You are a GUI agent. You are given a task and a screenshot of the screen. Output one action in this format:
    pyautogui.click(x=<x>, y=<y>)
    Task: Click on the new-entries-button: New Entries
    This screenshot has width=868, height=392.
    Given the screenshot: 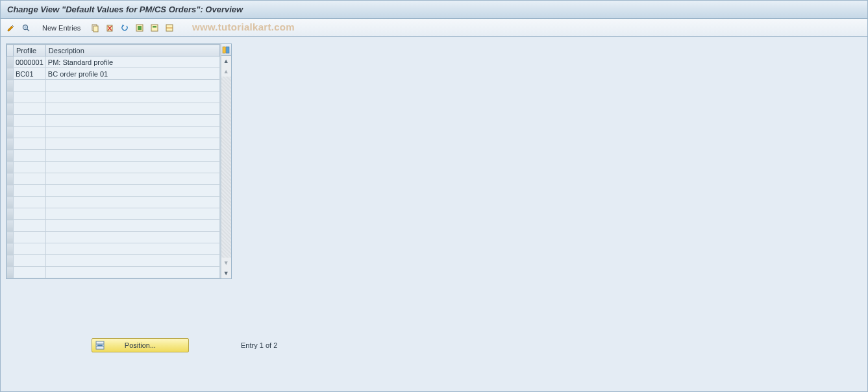 What is the action you would take?
    pyautogui.click(x=61, y=28)
    